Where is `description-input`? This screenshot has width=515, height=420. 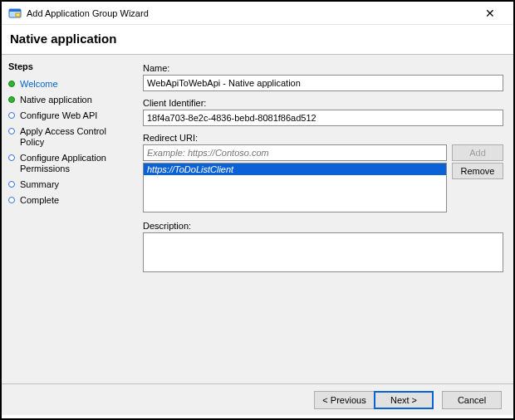 description-input is located at coordinates (323, 252).